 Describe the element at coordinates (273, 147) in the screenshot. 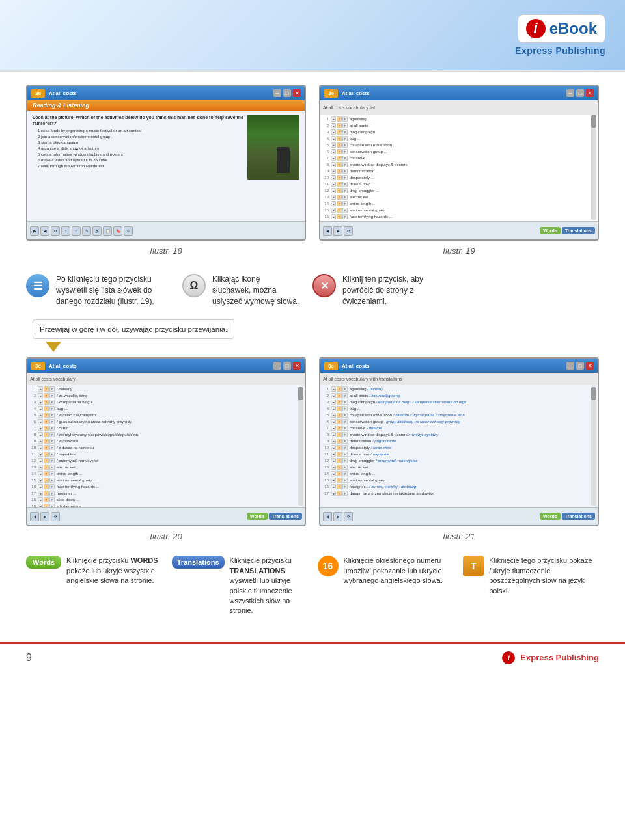

I see `screen-18-image` at that location.